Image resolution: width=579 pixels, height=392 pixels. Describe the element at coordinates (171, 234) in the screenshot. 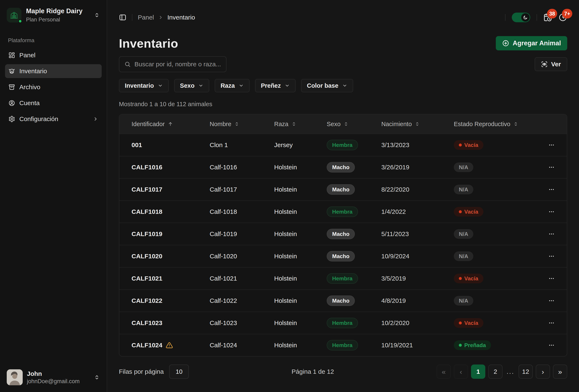

I see `animal-id: CALF1019` at that location.